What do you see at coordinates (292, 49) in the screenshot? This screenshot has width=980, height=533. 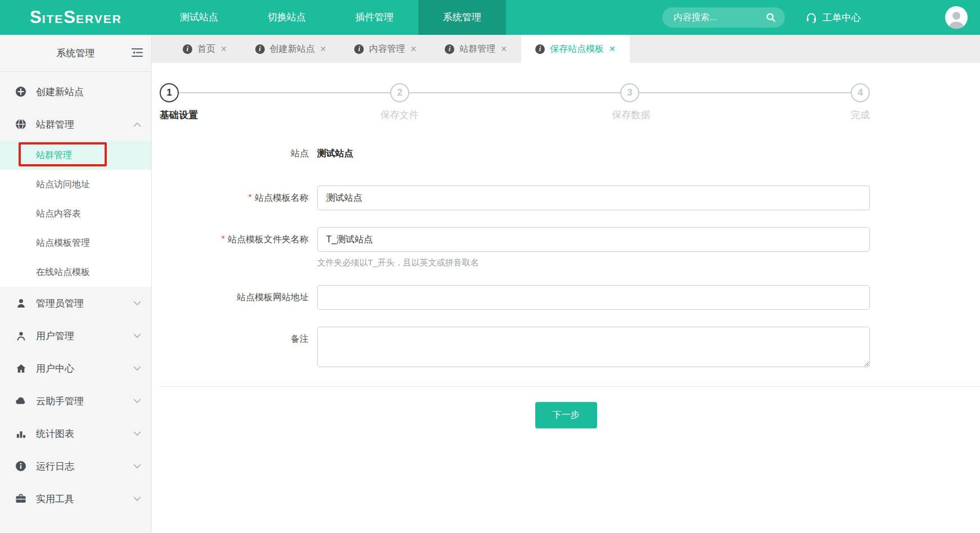 I see `tab-label: 创建新站点` at bounding box center [292, 49].